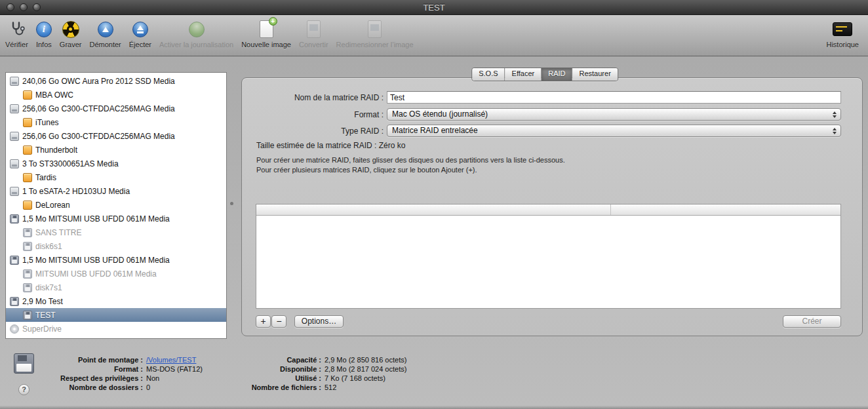  I want to click on tab-raid: RAID, so click(557, 75).